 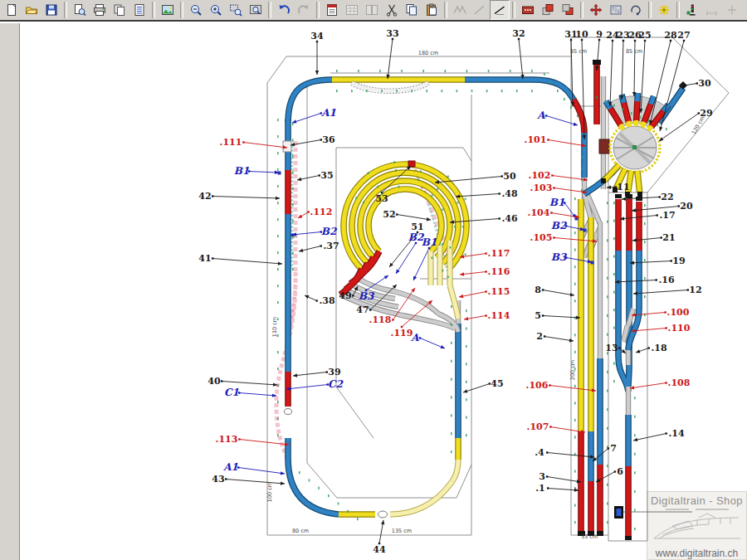 What do you see at coordinates (536, 139) in the screenshot?
I see `callout-label: .101` at bounding box center [536, 139].